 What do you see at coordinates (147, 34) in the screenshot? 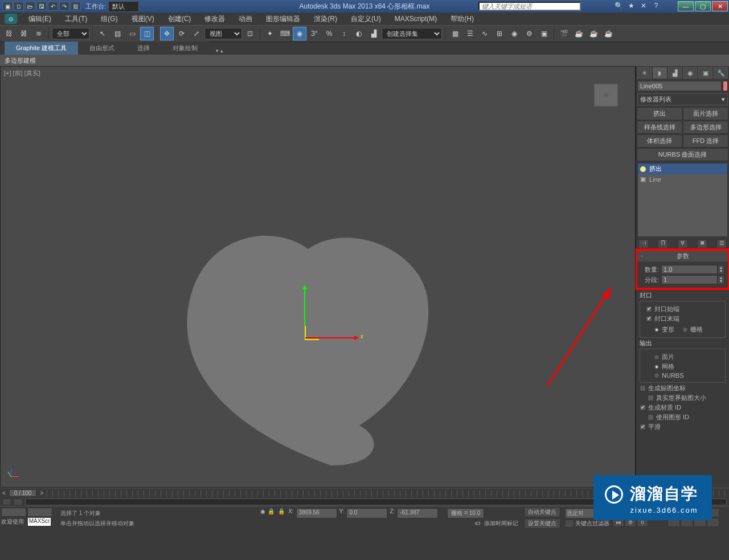
I see `window-crossing-icon: ◫` at bounding box center [147, 34].